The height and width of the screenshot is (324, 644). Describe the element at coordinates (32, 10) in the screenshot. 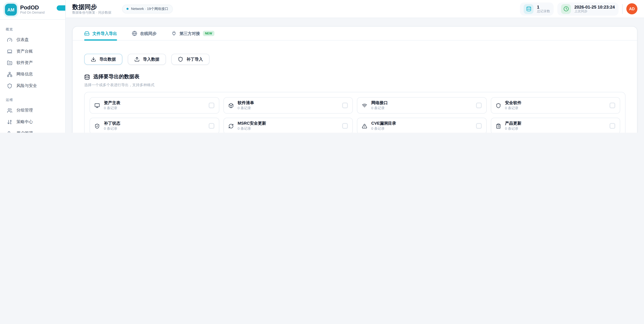

I see `brand-header: AM PodOD Pod On Demand` at that location.